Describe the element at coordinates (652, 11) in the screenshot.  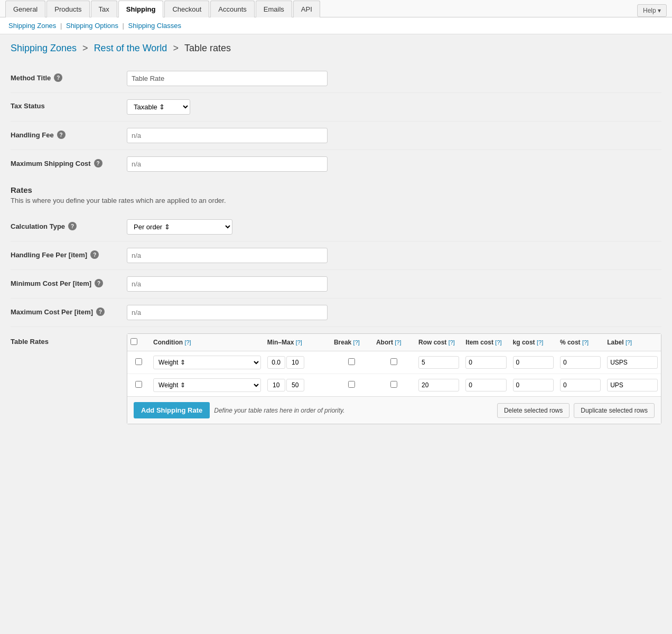
I see `help-button: Help ▾` at that location.